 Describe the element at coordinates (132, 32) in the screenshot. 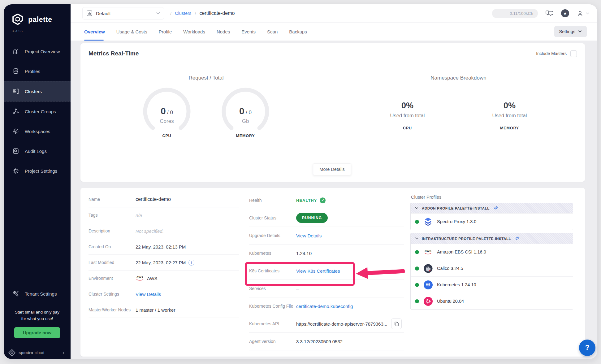

I see `tab-usage-costs: Usage & Costs` at that location.